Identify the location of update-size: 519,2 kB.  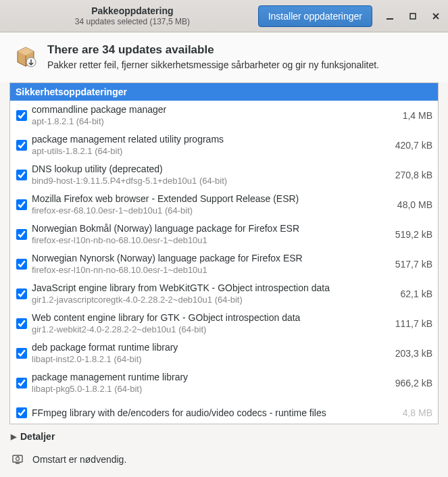
(414, 234).